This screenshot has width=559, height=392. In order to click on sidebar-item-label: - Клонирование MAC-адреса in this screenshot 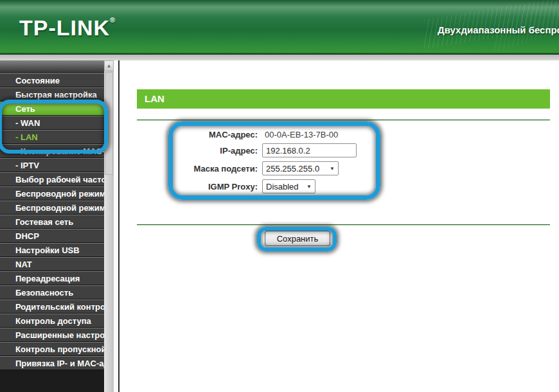, I will do `click(60, 152)`.